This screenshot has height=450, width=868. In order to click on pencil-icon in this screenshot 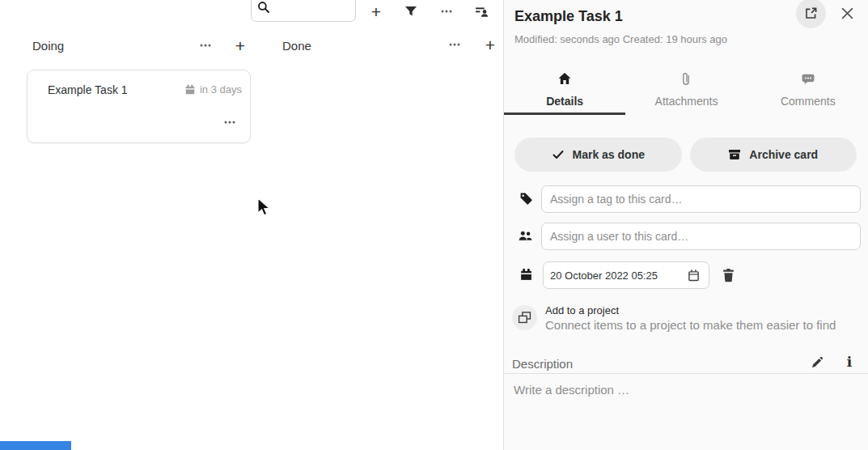, I will do `click(817, 363)`.